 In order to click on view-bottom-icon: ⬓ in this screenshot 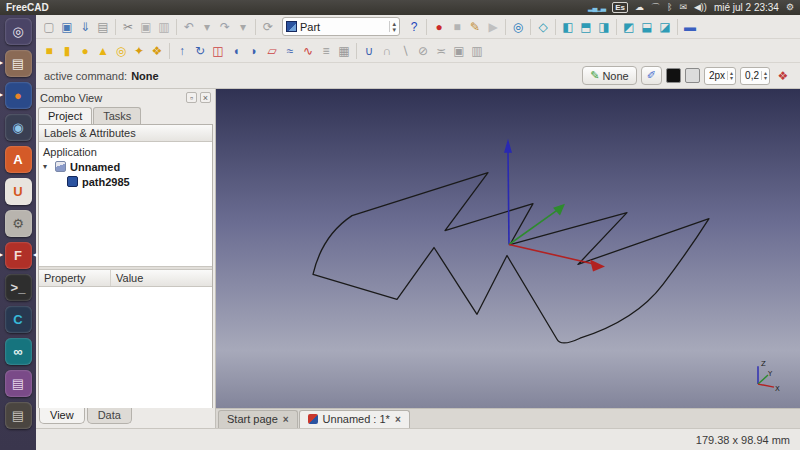, I will do `click(647, 27)`.